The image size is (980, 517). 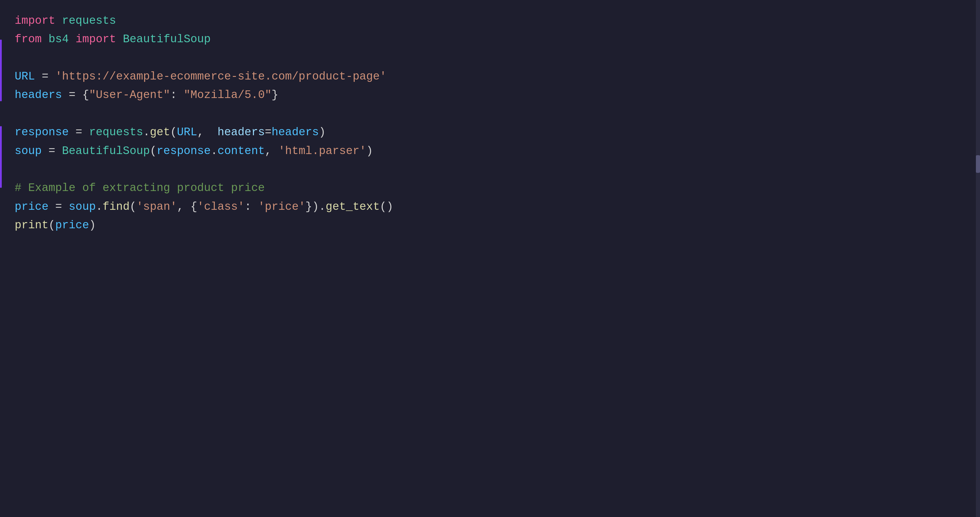 What do you see at coordinates (978, 164) in the screenshot?
I see `scrollbar-thumb` at bounding box center [978, 164].